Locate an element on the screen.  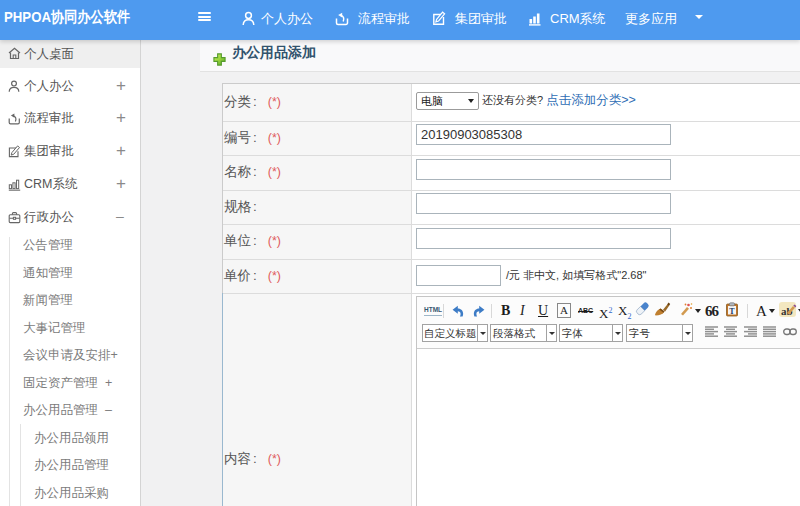
svg-text: T is located at coordinates (732, 312).